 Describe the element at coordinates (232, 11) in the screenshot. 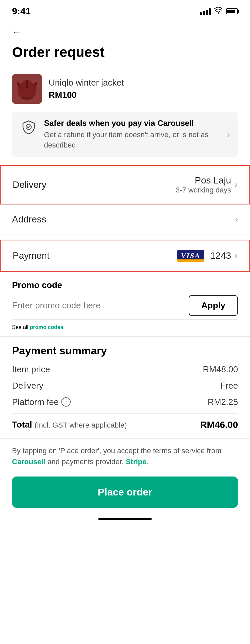

I see `battery-icon` at that location.